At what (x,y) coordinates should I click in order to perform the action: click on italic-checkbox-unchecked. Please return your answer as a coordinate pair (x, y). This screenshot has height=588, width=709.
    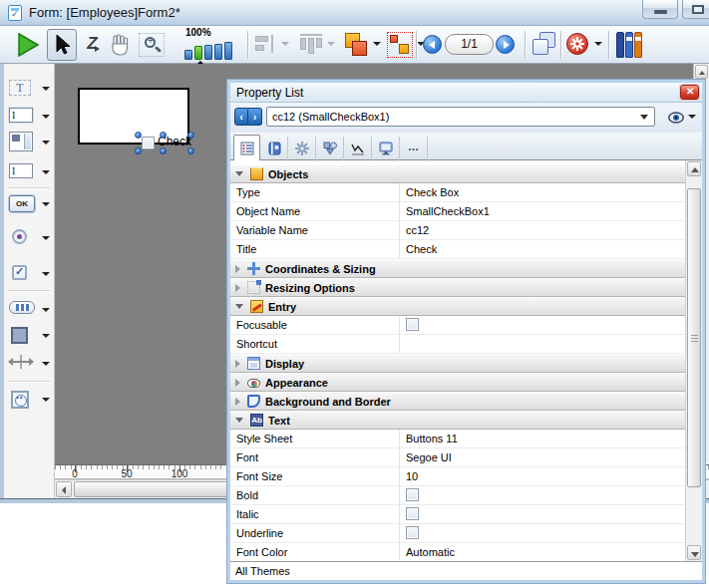
    Looking at the image, I should click on (413, 514).